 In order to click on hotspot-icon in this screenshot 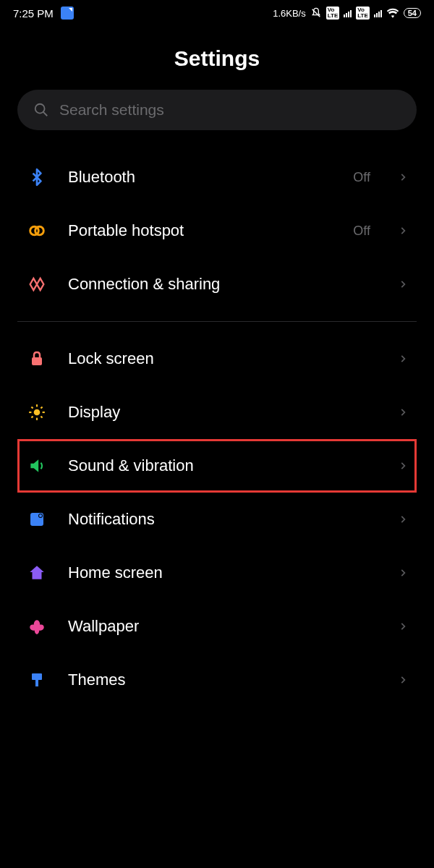, I will do `click(37, 231)`.